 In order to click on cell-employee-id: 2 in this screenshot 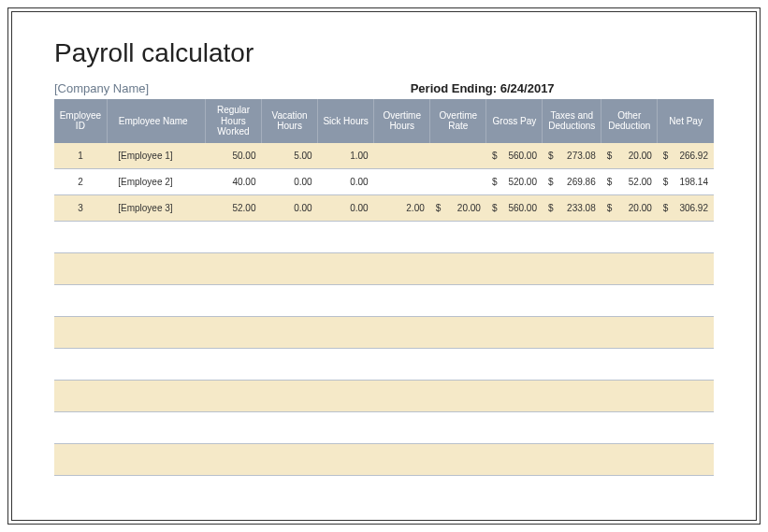, I will do `click(80, 182)`.